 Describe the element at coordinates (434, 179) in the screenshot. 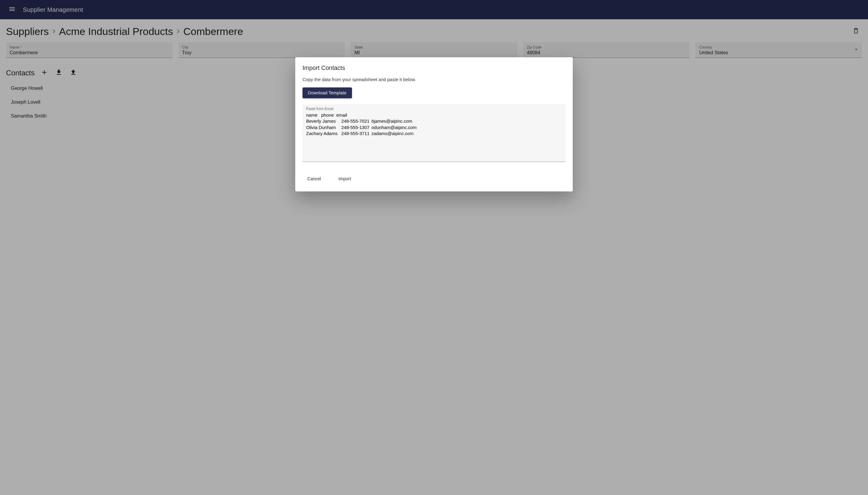

I see `dialog-actions: Cancel Import` at that location.